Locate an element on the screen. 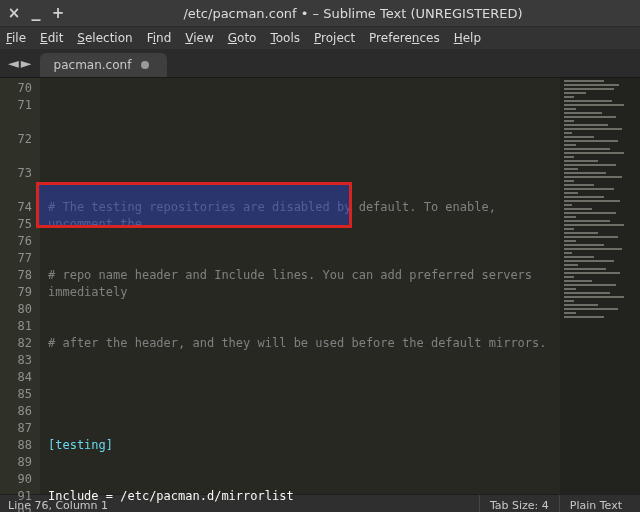 Image resolution: width=640 pixels, height=512 pixels. menu-project: Project is located at coordinates (334, 38).